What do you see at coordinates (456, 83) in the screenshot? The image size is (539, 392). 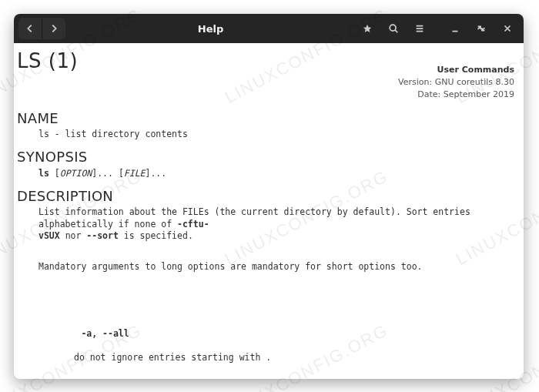 I see `version: Version: GNU coreutils 8.30` at bounding box center [456, 83].